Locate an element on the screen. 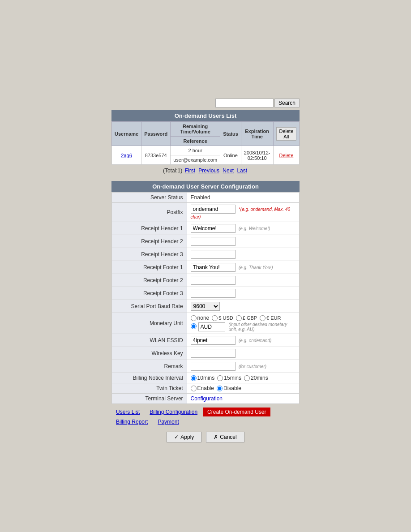 This screenshot has width=411, height=532. receipt-header-1-input is located at coordinates (213, 228).